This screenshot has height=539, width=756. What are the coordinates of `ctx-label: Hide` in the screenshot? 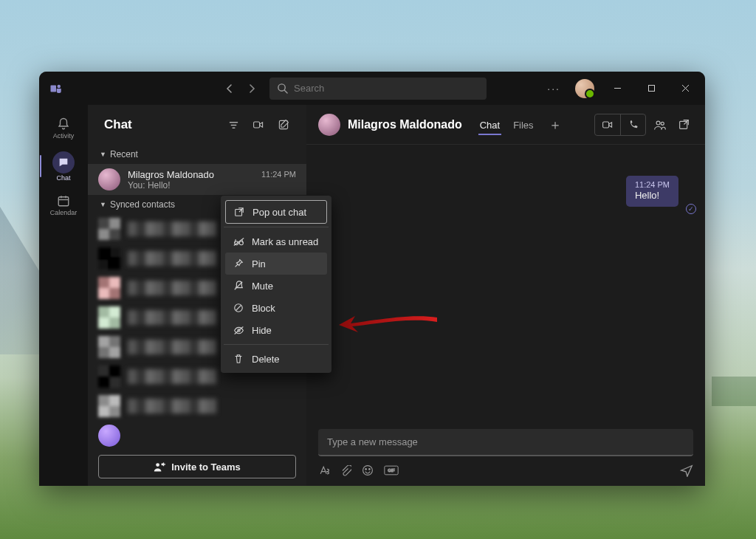 It's located at (261, 331).